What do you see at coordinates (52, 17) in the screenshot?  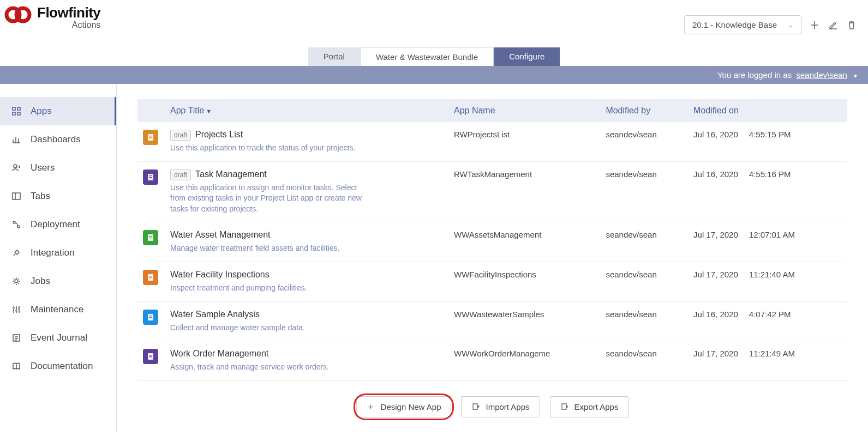 I see `brand-logo: Flowfinity Actions` at bounding box center [52, 17].